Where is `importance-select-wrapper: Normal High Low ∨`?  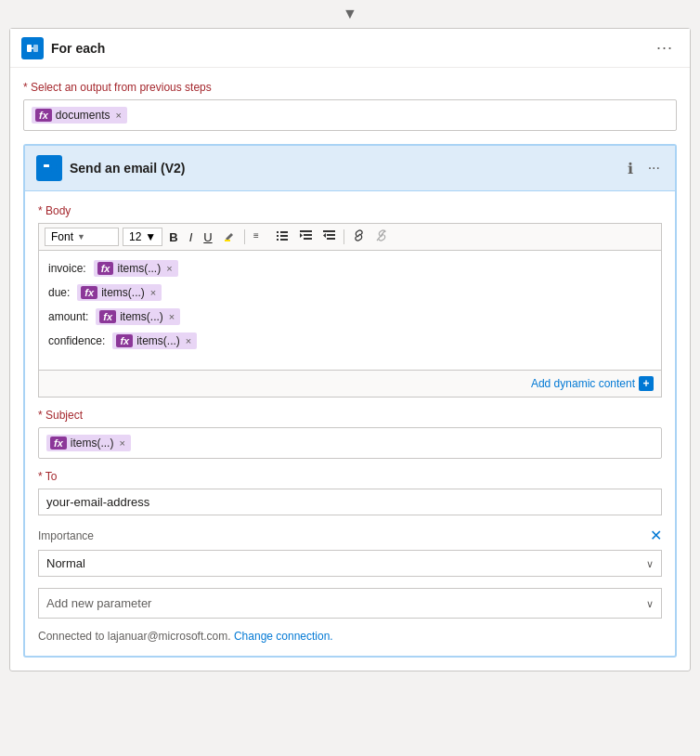
importance-select-wrapper: Normal High Low ∨ is located at coordinates (350, 563).